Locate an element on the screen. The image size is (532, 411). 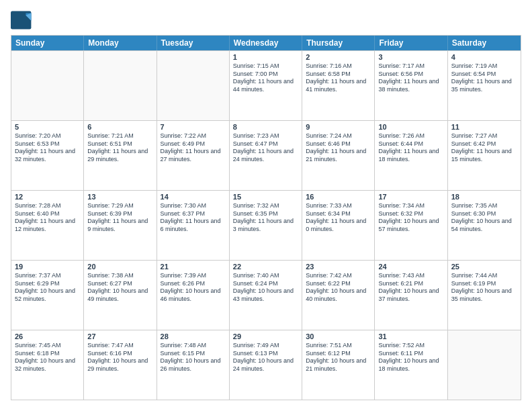
day-number: 21 is located at coordinates (193, 267).